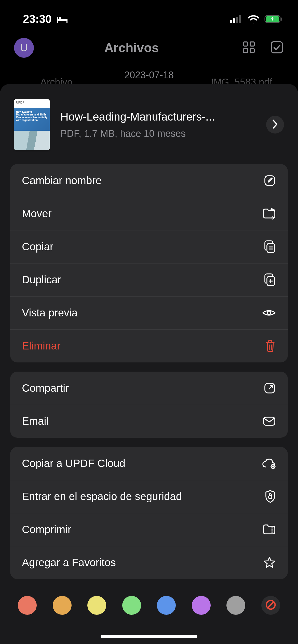  What do you see at coordinates (270, 496) in the screenshot?
I see `shield-lock-icon` at bounding box center [270, 496].